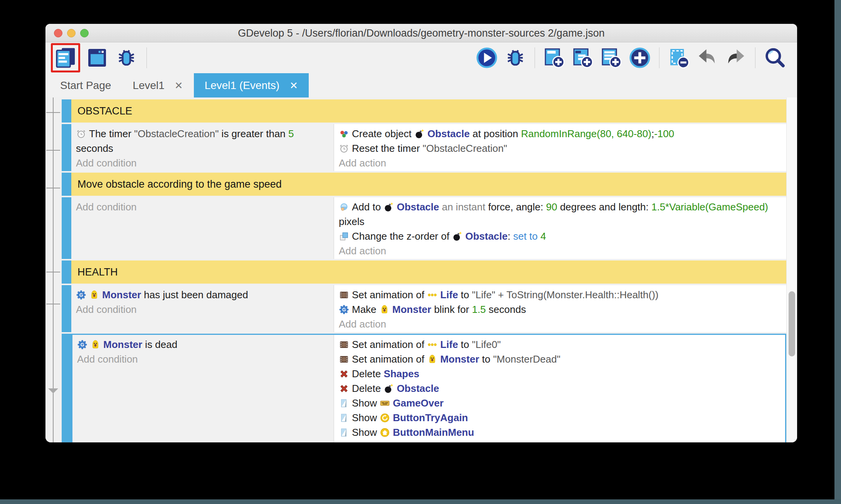 This screenshot has height=504, width=841. I want to click on label-text: The timer, so click(112, 134).